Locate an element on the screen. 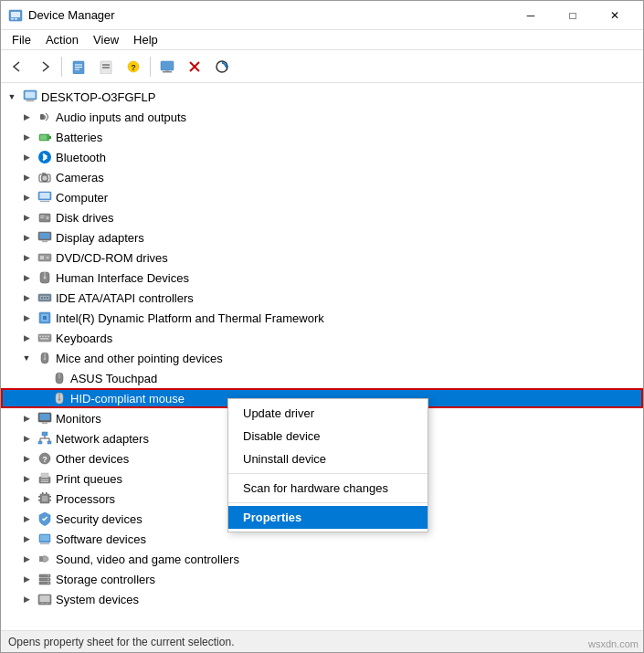 This screenshot has width=644, height=653. expand-sound: ▶ is located at coordinates (26, 559).